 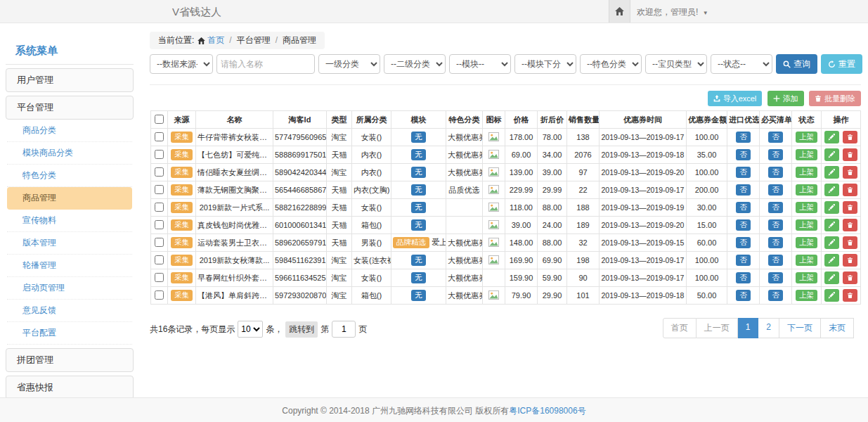 What do you see at coordinates (159, 120) in the screenshot?
I see `select-all-checkbox` at bounding box center [159, 120].